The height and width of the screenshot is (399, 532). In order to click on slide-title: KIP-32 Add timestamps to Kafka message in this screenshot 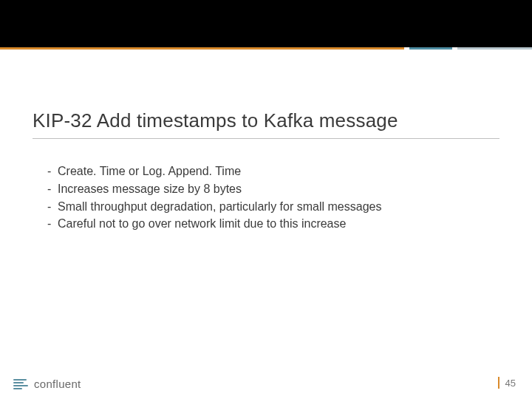, I will do `click(266, 121)`.